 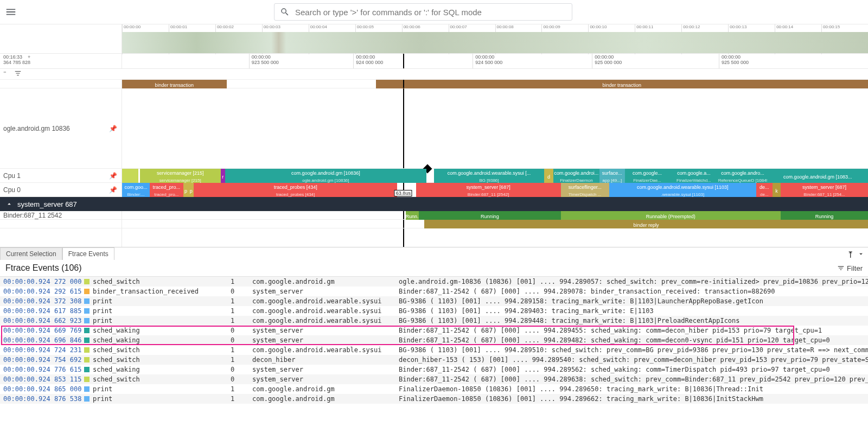 What do you see at coordinates (434, 330) in the screenshot?
I see `table-row: 00:00:00.924 669 769sched_waking0system_…` at bounding box center [434, 330].